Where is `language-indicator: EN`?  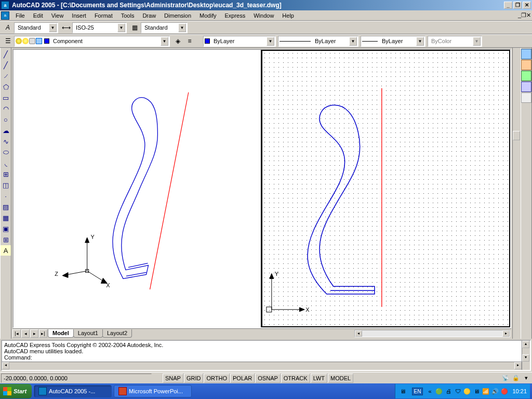
language-indicator: EN is located at coordinates (418, 392).